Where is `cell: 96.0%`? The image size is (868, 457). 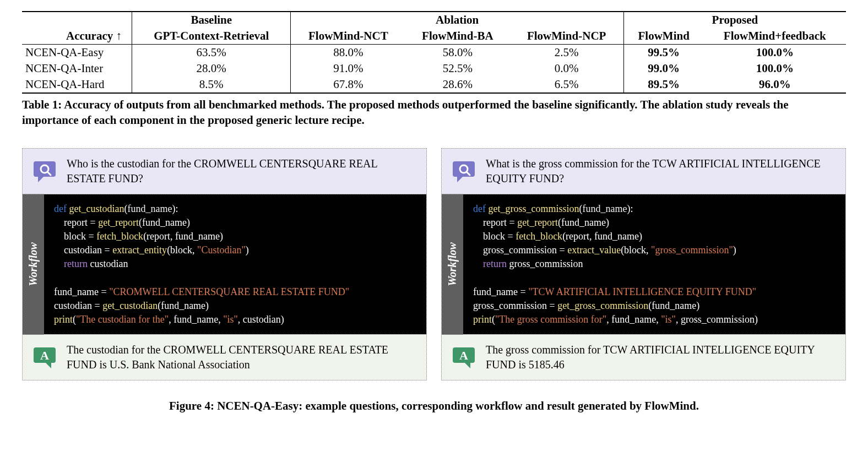
cell: 96.0% is located at coordinates (775, 85).